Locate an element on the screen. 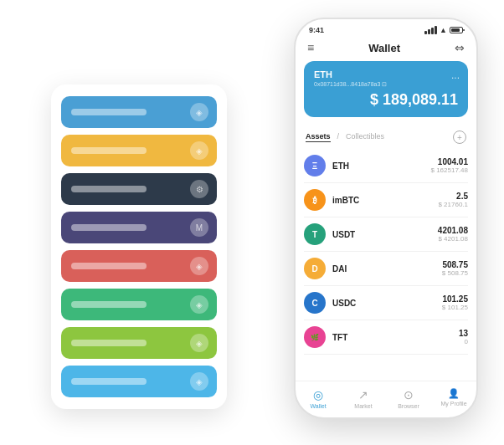 Image resolution: width=504 pixels, height=445 pixels. market-nav-label: Market is located at coordinates (363, 407).